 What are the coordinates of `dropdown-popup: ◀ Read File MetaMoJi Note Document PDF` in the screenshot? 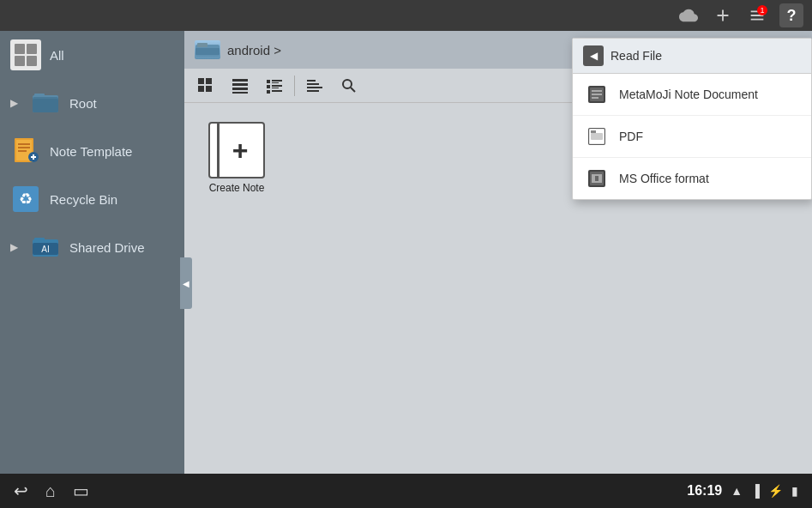 It's located at (692, 118).